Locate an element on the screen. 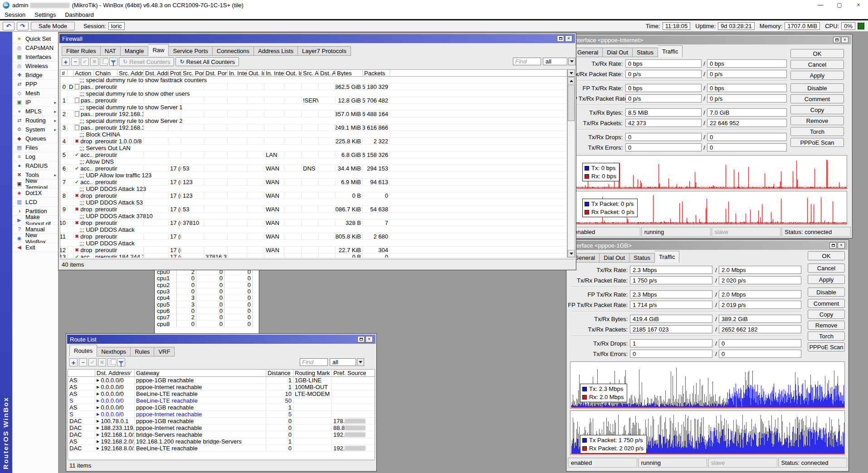  firewall-rule-row: 4✖dropprerouting1.0.0.0/8225.8 KiB2 322 is located at coordinates (314, 141).